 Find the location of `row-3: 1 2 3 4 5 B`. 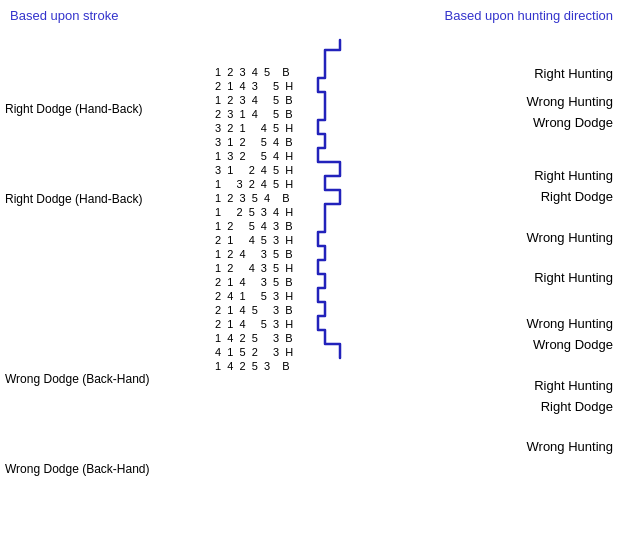

row-3: 1 2 3 4 5 B is located at coordinates (254, 100).